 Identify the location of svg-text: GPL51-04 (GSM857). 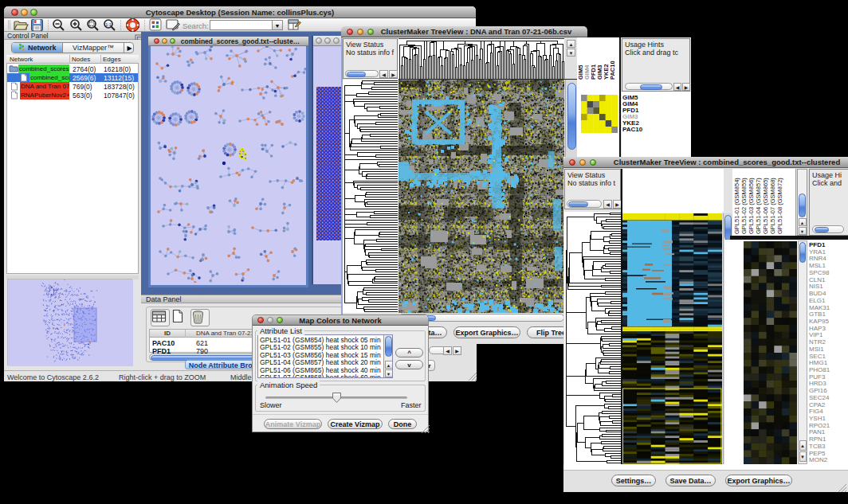
(759, 205).